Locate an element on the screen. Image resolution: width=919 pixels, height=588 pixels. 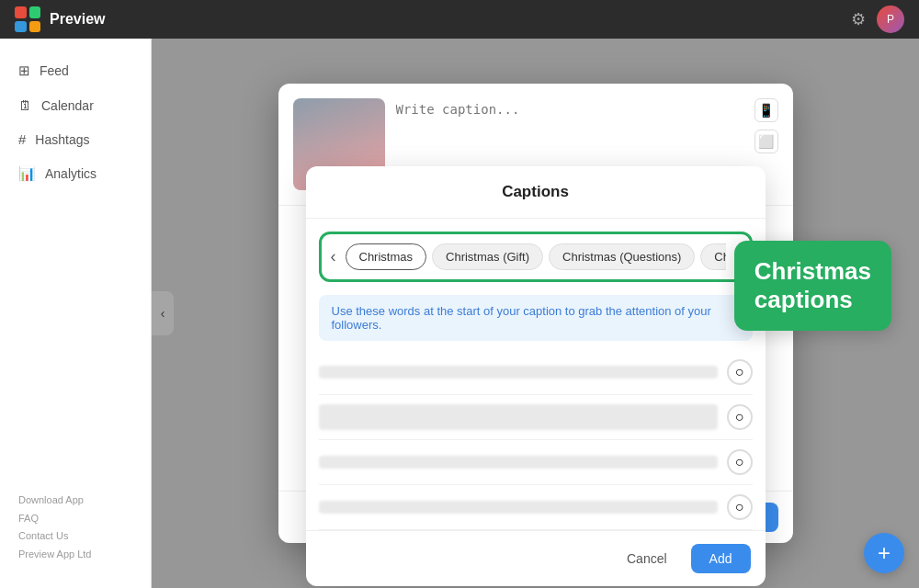
captions-footer: Cancel Add is located at coordinates (536, 559).